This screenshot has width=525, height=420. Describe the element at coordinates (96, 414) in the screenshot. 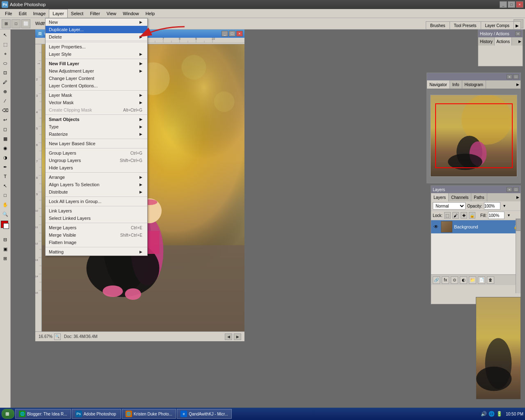

I see `taskbar-photoshop: Ps Adobe Photoshop` at that location.